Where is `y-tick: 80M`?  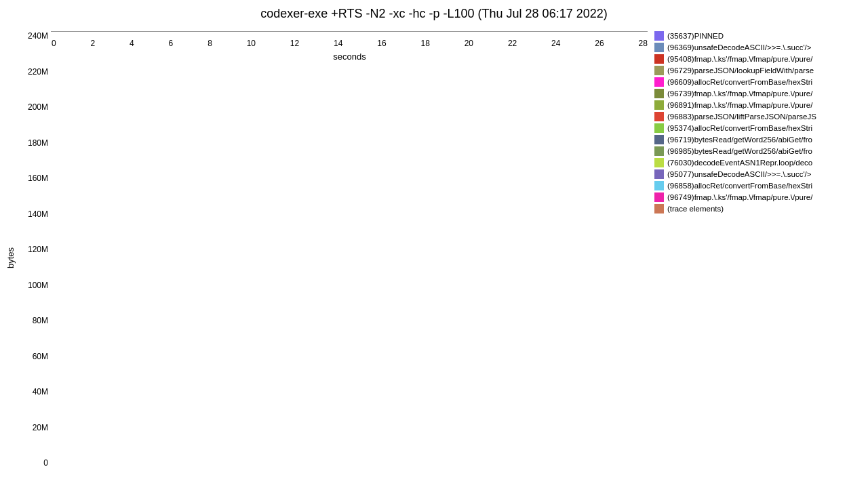 y-tick: 80M is located at coordinates (41, 321).